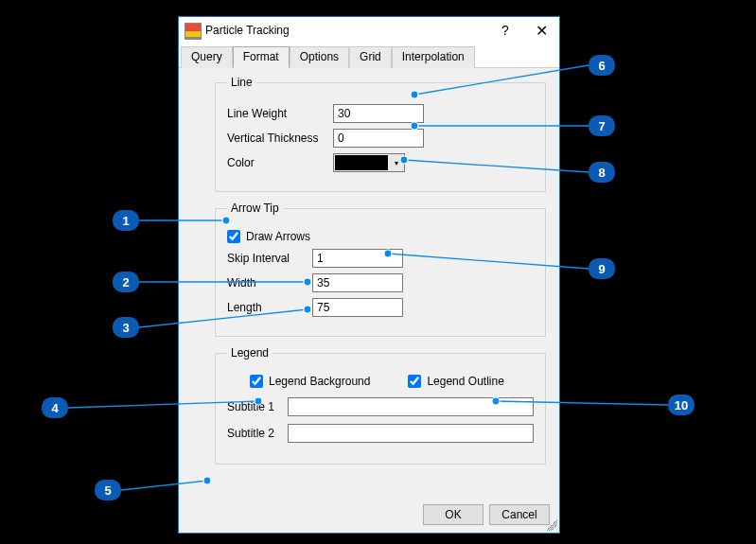 Image resolution: width=756 pixels, height=544 pixels. I want to click on color-label: Color, so click(280, 163).